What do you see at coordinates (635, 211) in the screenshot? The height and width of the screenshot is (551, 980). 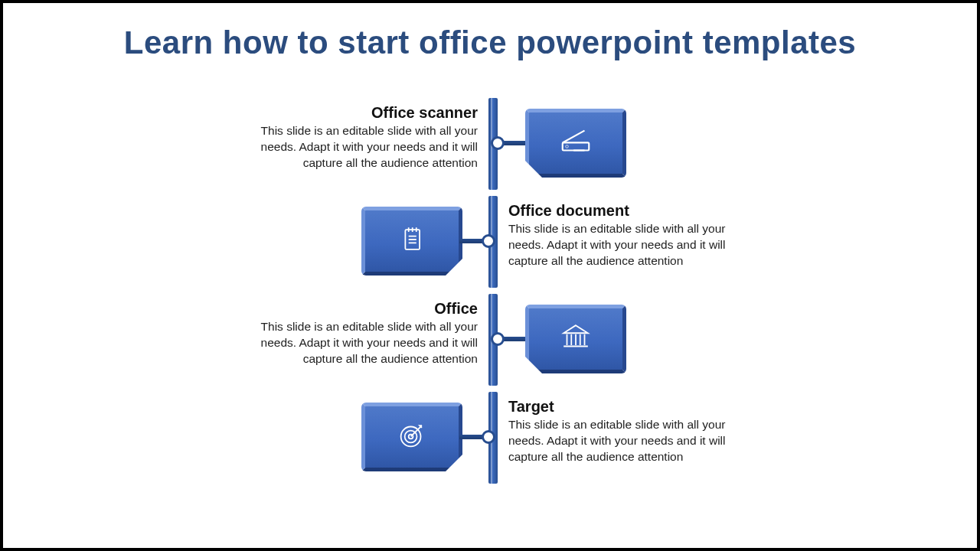 I see `item-heading: Office document` at bounding box center [635, 211].